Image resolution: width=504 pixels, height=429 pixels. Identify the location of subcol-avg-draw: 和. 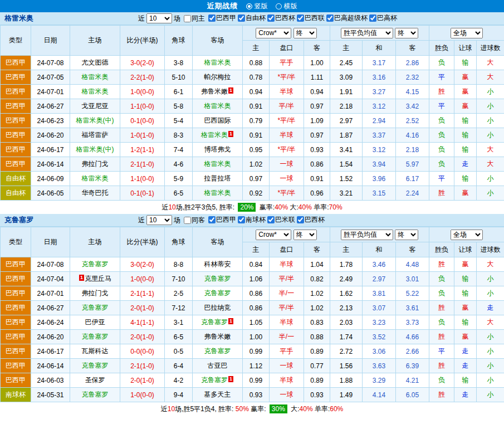
(379, 250).